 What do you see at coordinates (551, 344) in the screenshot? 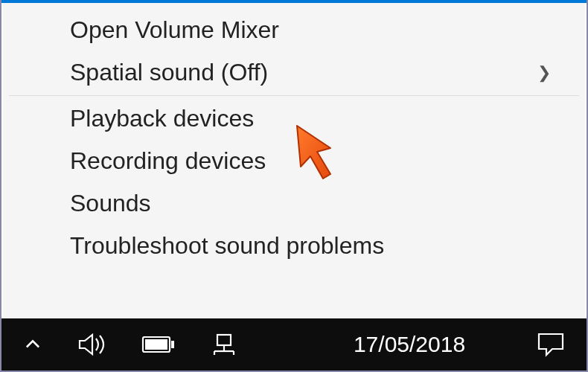
I see `action-center-icon` at bounding box center [551, 344].